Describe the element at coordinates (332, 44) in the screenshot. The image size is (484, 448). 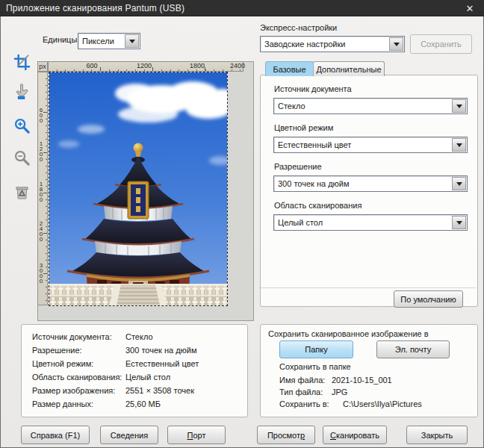
I see `express-combo: Заводские настройки` at that location.